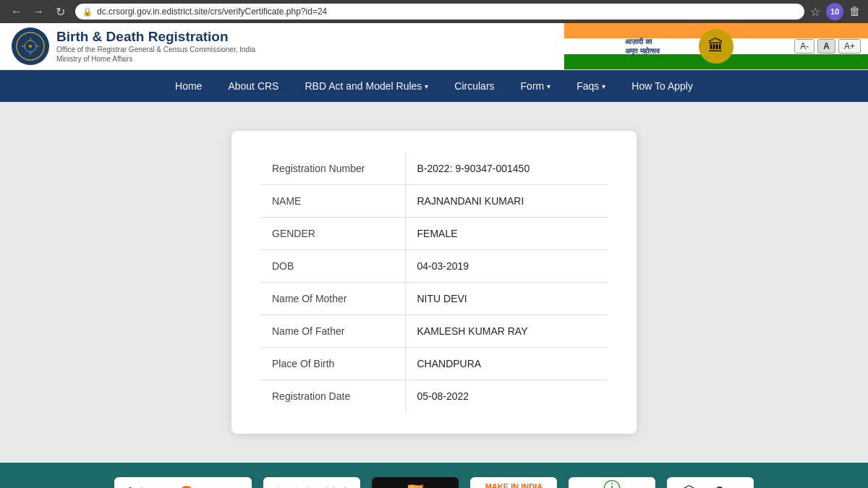  Describe the element at coordinates (434, 299) in the screenshot. I see `table-row: Name Of Mother NITU DEVI` at that location.